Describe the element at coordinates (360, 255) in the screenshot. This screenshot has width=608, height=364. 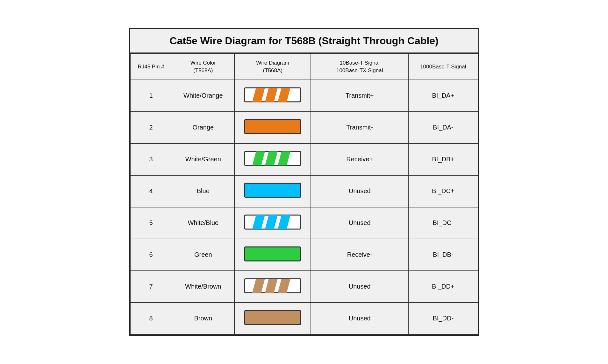
I see `cell-signal-6: Receive-` at that location.